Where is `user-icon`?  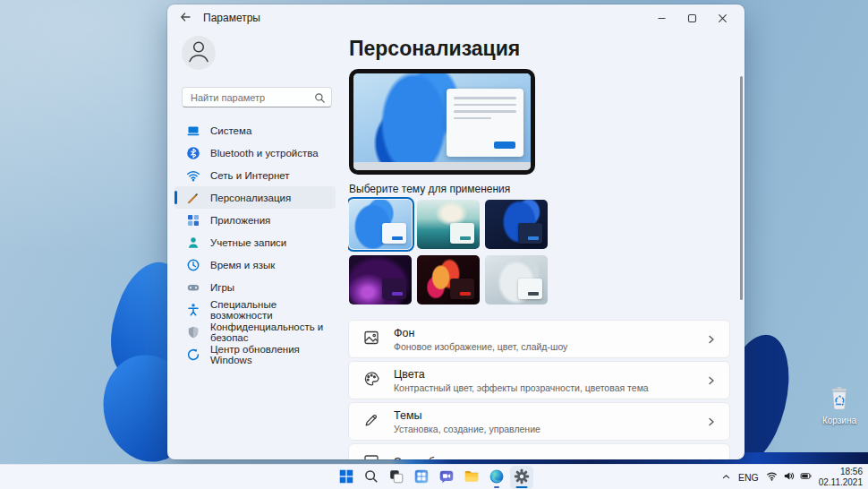 user-icon is located at coordinates (199, 53).